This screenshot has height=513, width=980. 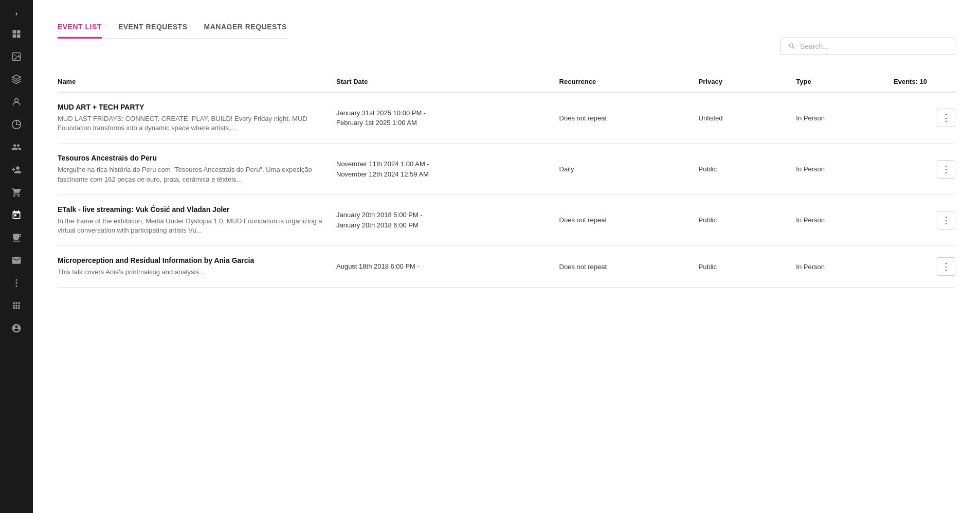 What do you see at coordinates (924, 169) in the screenshot?
I see `event-actions-1: ⋮` at bounding box center [924, 169].